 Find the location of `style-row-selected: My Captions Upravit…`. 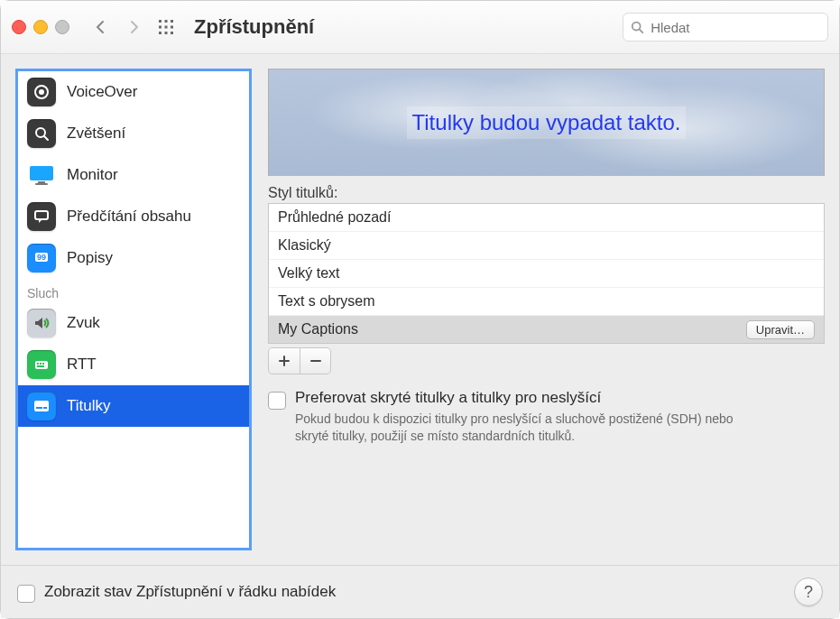

style-row-selected: My Captions Upravit… is located at coordinates (547, 329).